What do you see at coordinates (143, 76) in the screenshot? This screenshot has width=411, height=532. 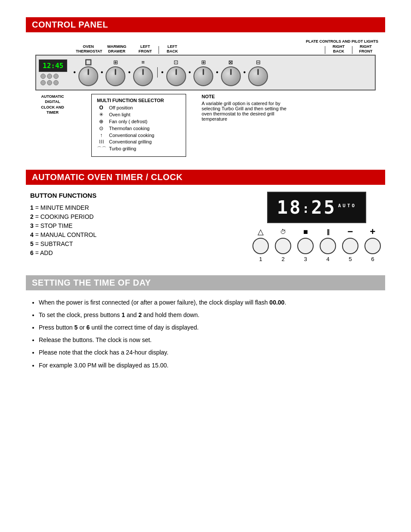 I see `knob3` at bounding box center [143, 76].